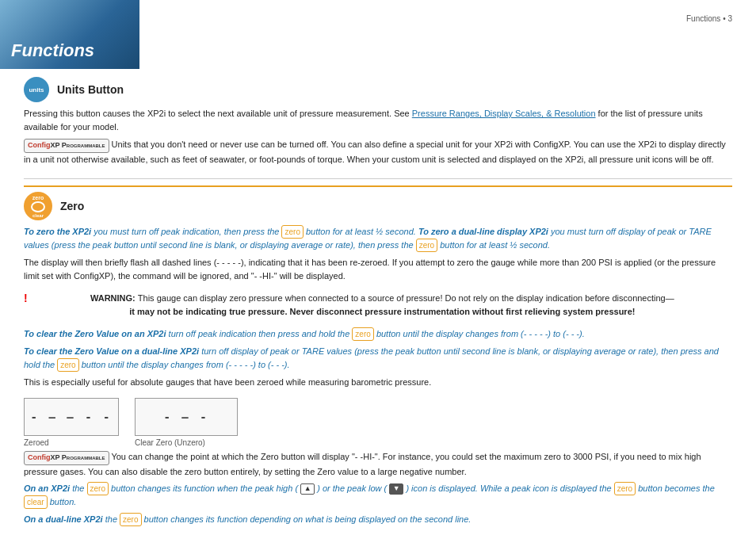  I want to click on peak-low-icon: ▼, so click(396, 489).